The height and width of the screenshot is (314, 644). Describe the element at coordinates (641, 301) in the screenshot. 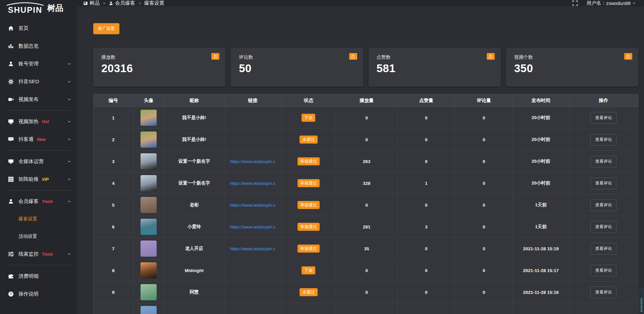

I see `scrollbar-thumb` at that location.